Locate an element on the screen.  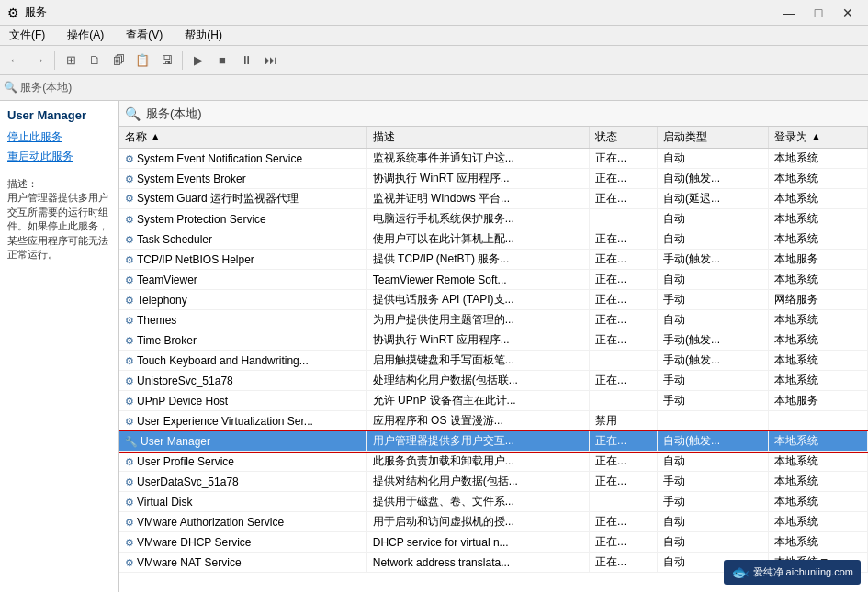
cell-desc: 监视系统事件并通知订户这... is located at coordinates (478, 159).